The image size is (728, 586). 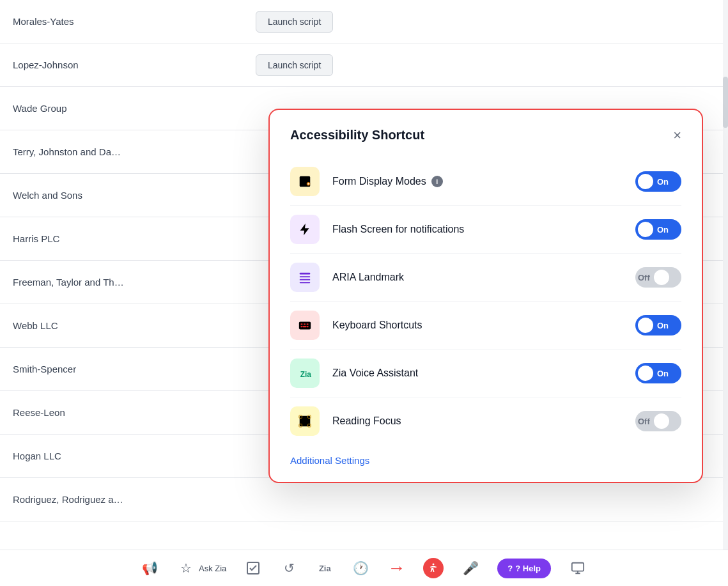 I want to click on feature-label-flash-screen: Flash Screen for notifications, so click(x=477, y=229).